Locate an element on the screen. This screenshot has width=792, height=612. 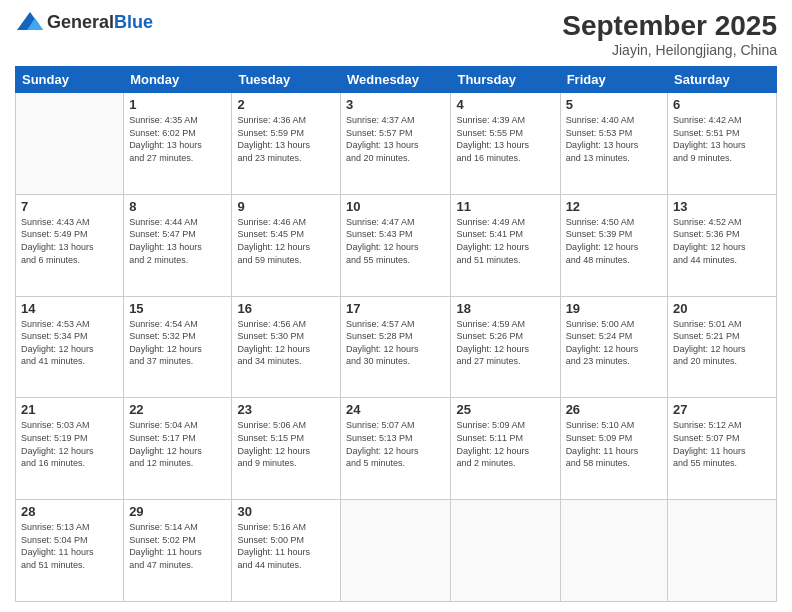
day-cell: 21Sunrise: 5:03 AMSunset: 5:19 PMDayligh… is located at coordinates (70, 449).